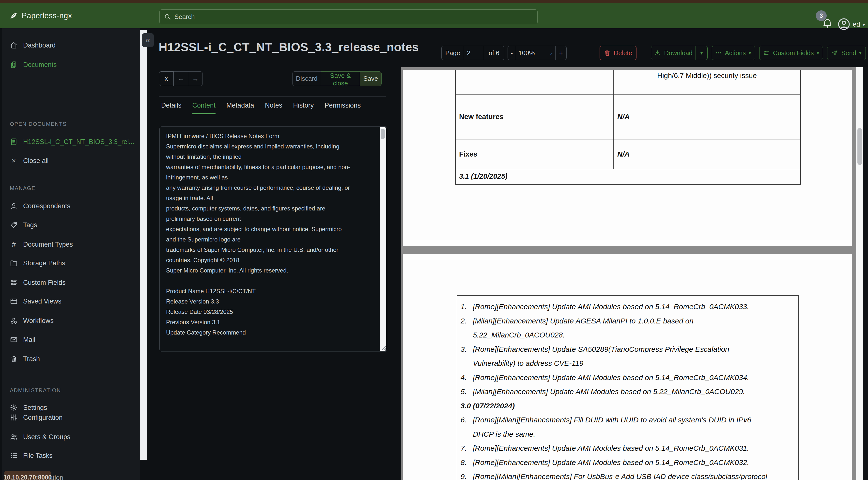 This screenshot has height=480, width=868. What do you see at coordinates (166, 79) in the screenshot?
I see `close-document-button: x` at bounding box center [166, 79].